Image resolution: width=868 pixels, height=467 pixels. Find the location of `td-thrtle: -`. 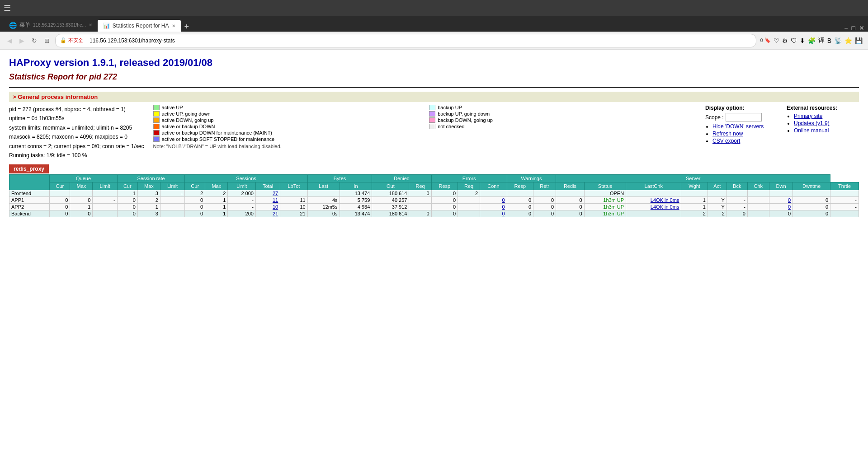

td-thrtle: - is located at coordinates (844, 207).